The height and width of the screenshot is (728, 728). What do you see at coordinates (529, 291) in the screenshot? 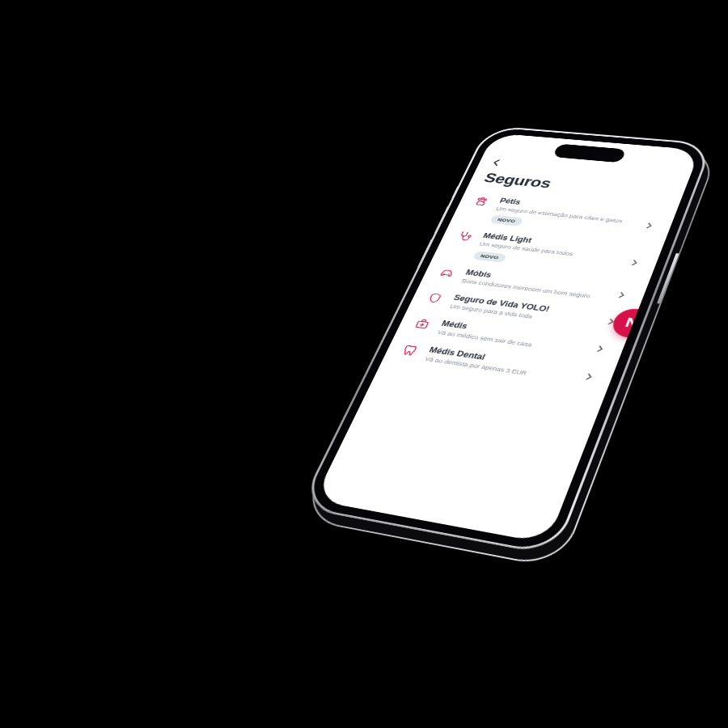
I see `insurance-list: Pétis Um seguro de estimação para cães e…` at bounding box center [529, 291].